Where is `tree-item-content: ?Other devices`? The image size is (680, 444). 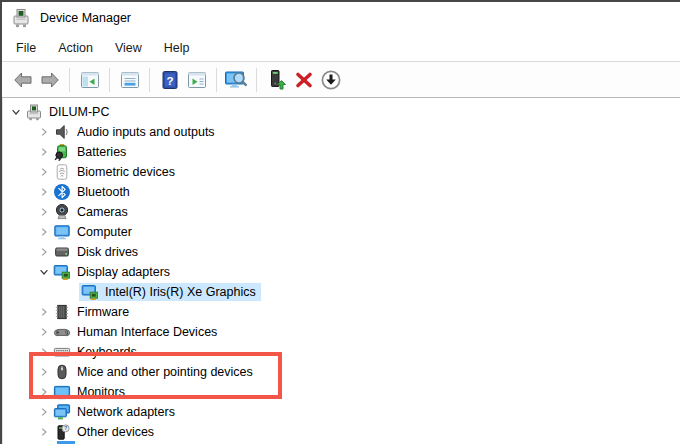
tree-item-content: ?Other devices is located at coordinates (105, 432).